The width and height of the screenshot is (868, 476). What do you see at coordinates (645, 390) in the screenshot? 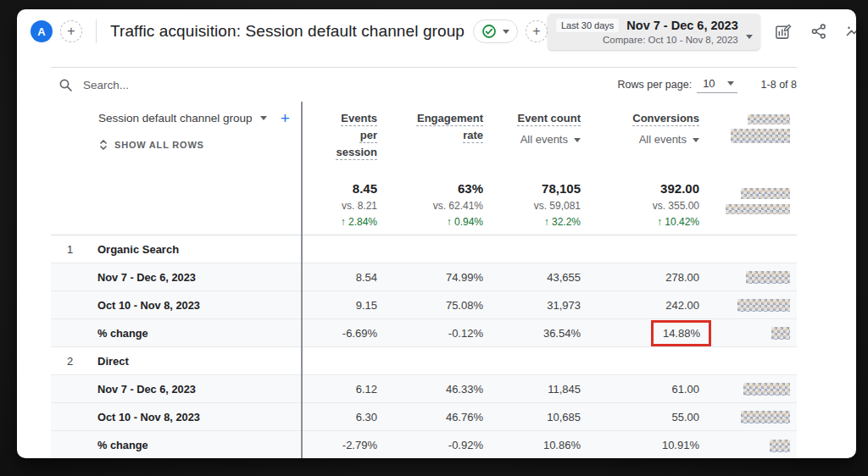
I see `cell-value: 61.00` at bounding box center [645, 390].